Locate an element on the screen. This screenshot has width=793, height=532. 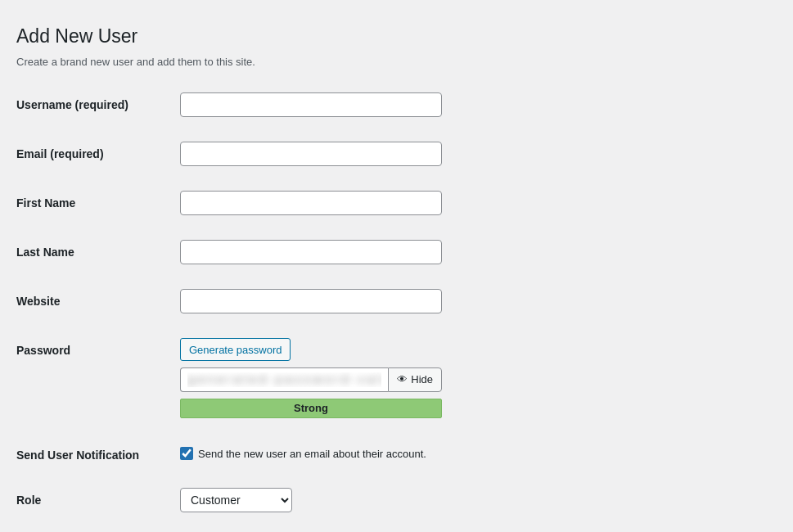
lastname-label: Last Name is located at coordinates (98, 250).